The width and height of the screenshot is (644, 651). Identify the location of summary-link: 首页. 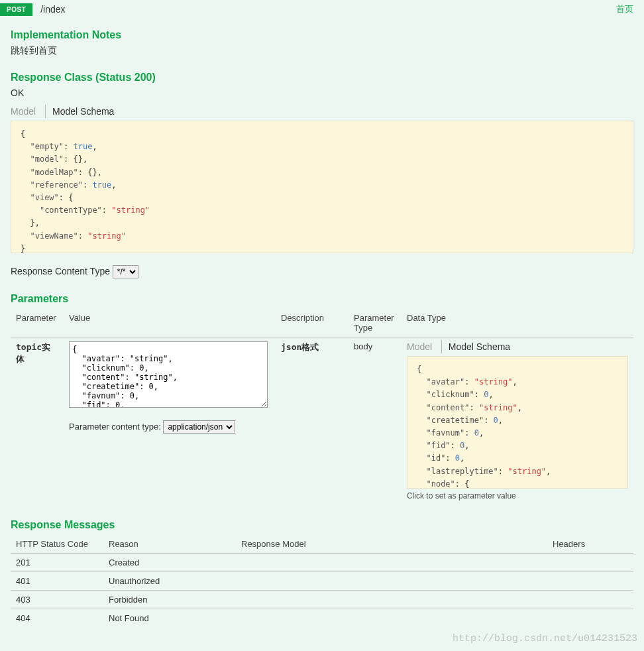
(625, 9).